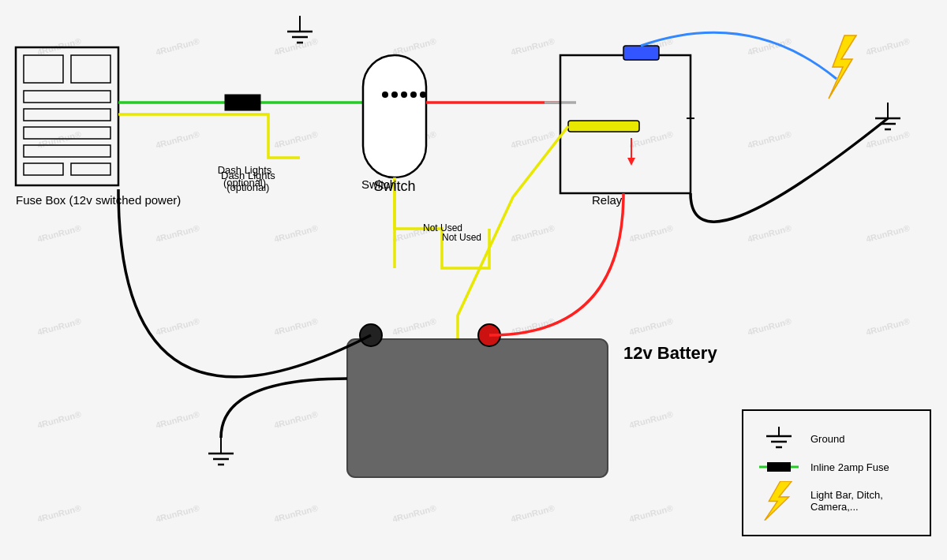  Describe the element at coordinates (837, 501) in the screenshot. I see `legend-lightning: Light Bar, Ditch,Camera,...` at that location.